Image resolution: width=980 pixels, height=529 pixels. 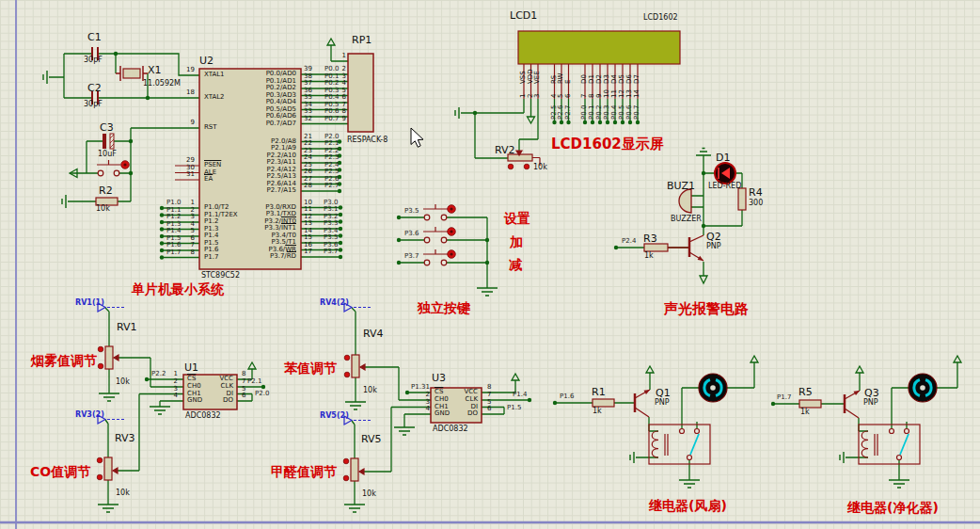 I want to click on val-r1: 1k, so click(x=597, y=411).